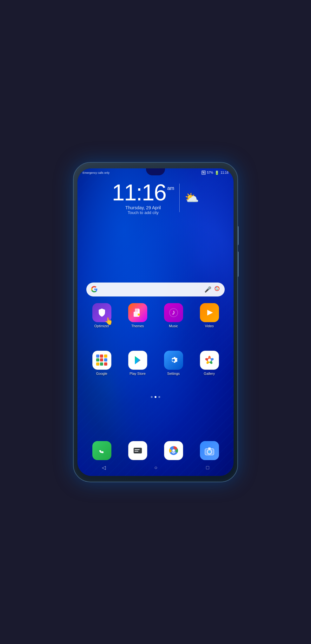 Image resolution: width=311 pixels, height=644 pixels. Describe the element at coordinates (238, 264) in the screenshot. I see `volume-button` at that location.